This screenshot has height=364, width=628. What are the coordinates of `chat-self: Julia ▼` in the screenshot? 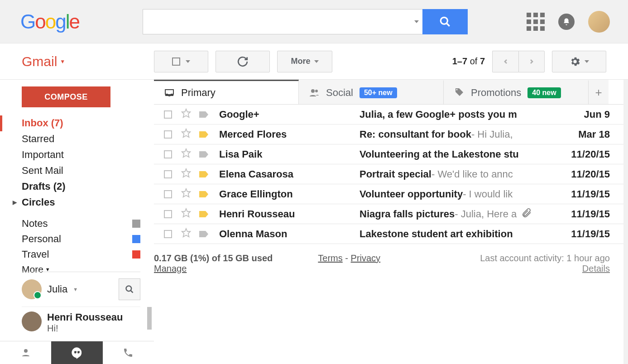 It's located at (81, 289).